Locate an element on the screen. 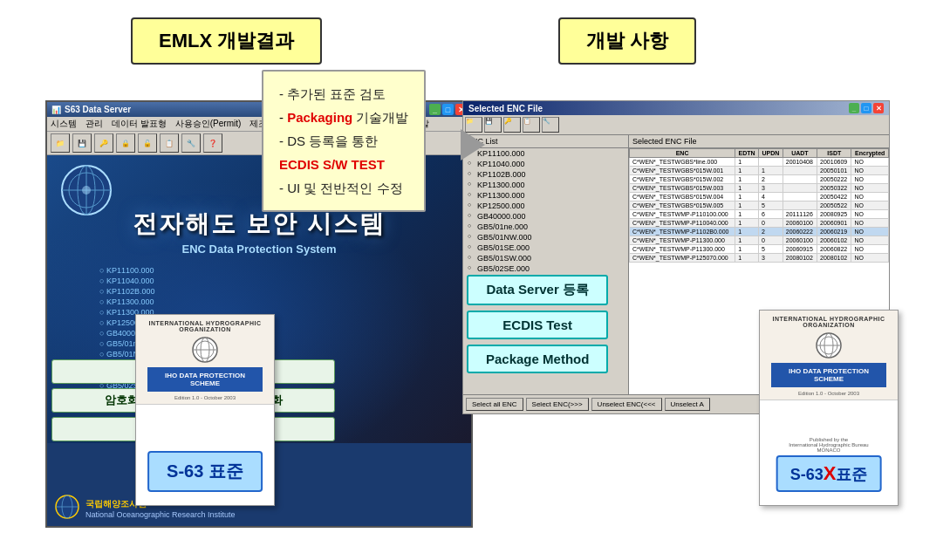 The height and width of the screenshot is (560, 950). table-row: C*WEN*_TESTWGBS*015W.0031320050322NO is located at coordinates (759, 188).